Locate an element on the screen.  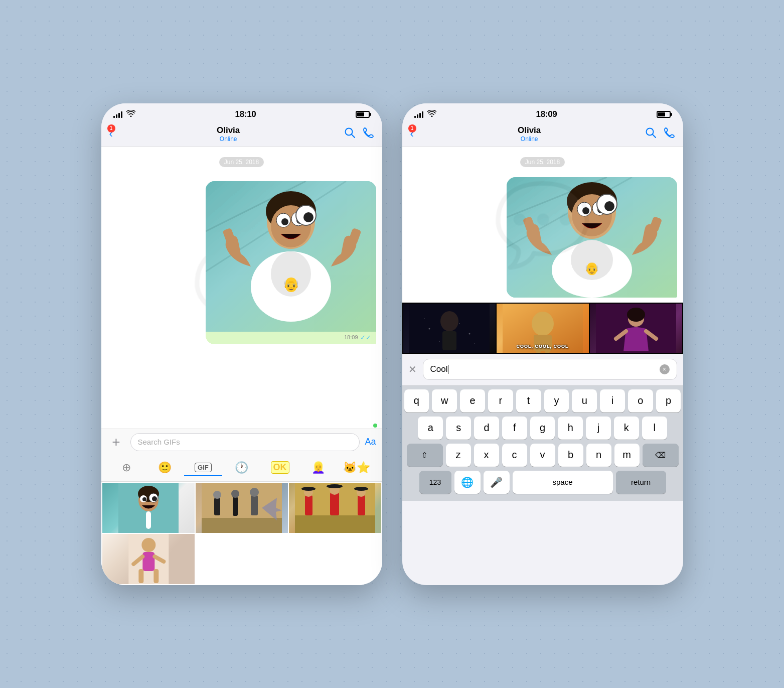
gif-grid is located at coordinates (242, 533).